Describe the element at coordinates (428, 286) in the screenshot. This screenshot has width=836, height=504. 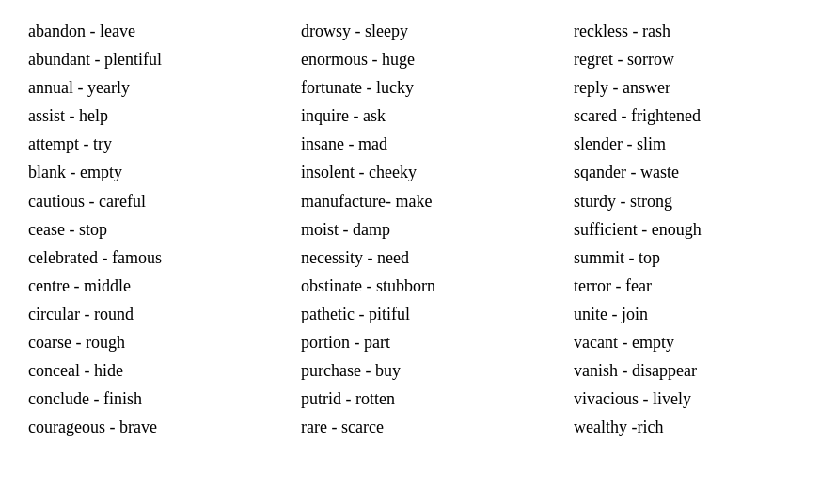
I see `word-pair: obstinate - stubborn` at that location.